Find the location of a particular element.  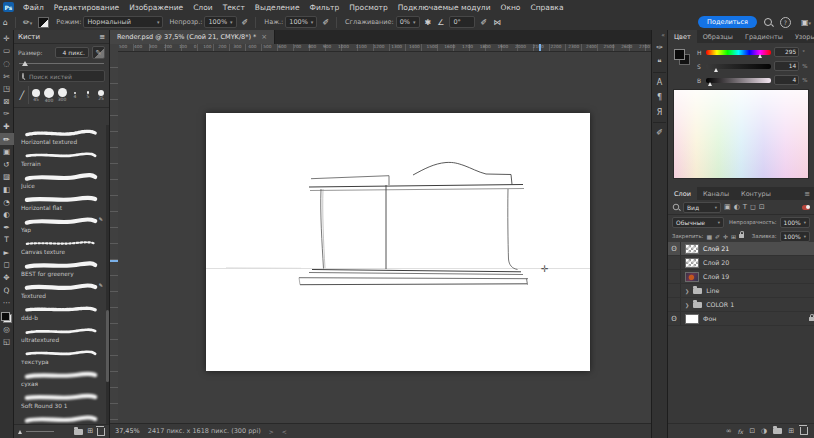

foreground-background-swatches is located at coordinates (6, 318).